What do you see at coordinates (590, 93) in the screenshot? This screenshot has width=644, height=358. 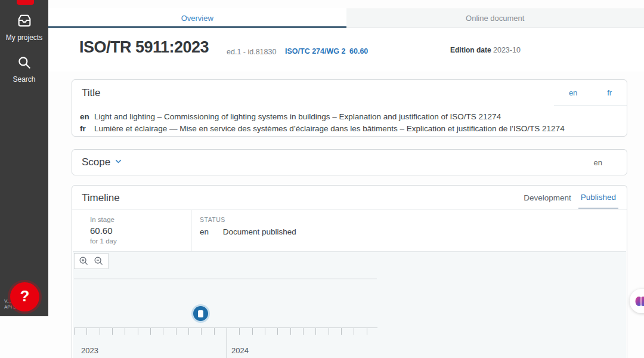 I see `title-language-tabs: en fr` at bounding box center [590, 93].